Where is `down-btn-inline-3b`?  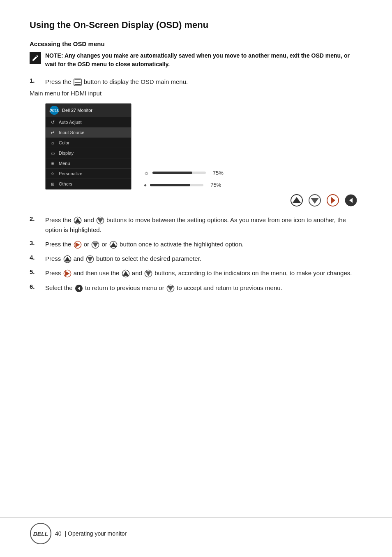 down-btn-inline-3b is located at coordinates (95, 245).